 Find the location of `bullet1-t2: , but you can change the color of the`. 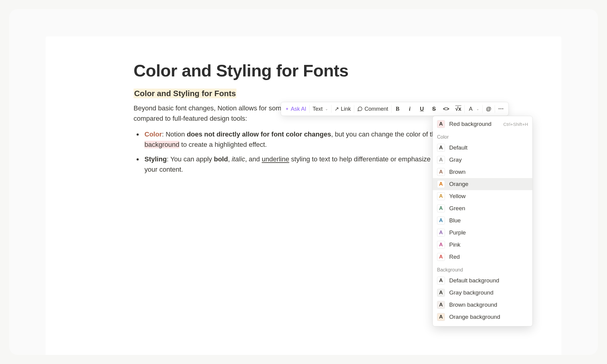

bullet1-t2: , but you can change the color of the is located at coordinates (386, 134).